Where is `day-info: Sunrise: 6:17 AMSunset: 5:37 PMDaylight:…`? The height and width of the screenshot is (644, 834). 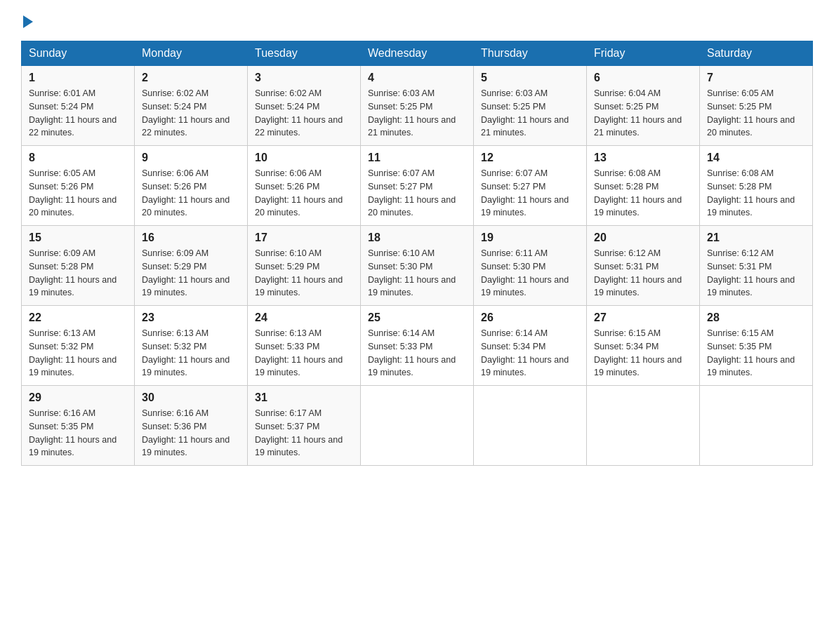 day-info: Sunrise: 6:17 AMSunset: 5:37 PMDaylight:… is located at coordinates (304, 434).